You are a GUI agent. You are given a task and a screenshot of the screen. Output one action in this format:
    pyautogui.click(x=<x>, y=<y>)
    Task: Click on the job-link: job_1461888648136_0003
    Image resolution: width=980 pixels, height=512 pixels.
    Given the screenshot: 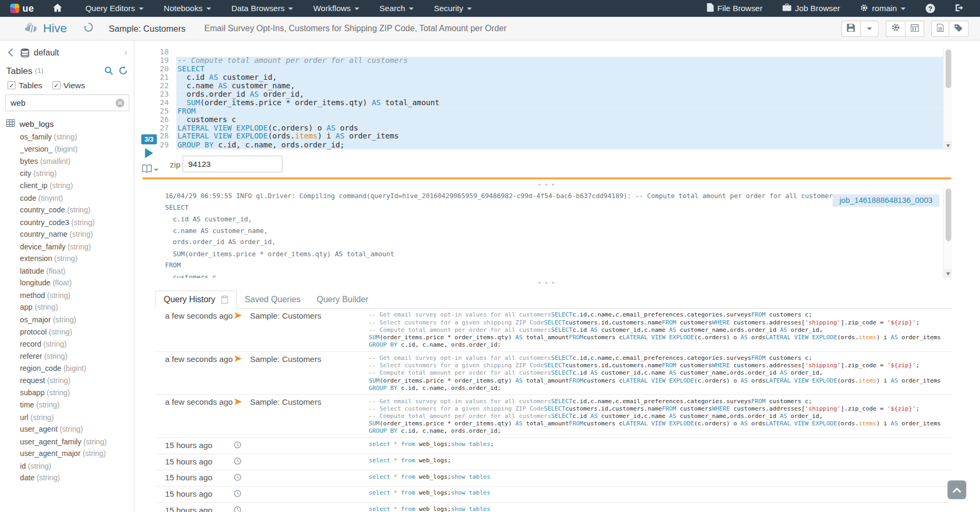 What is the action you would take?
    pyautogui.click(x=886, y=201)
    